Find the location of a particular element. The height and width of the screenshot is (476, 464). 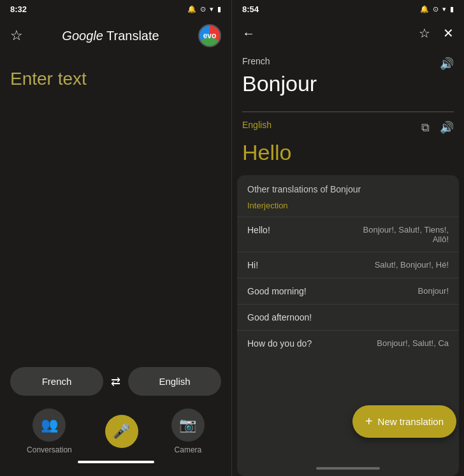

tr-targets-2: Bonjour! is located at coordinates (398, 291).